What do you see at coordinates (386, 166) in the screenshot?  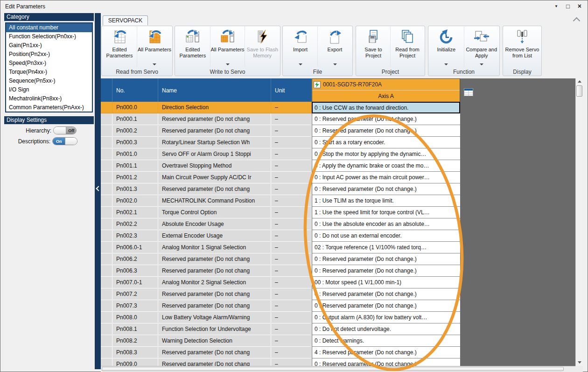 I see `cell-value: 0 : Apply the dynamic brake or coast the…` at bounding box center [386, 166].